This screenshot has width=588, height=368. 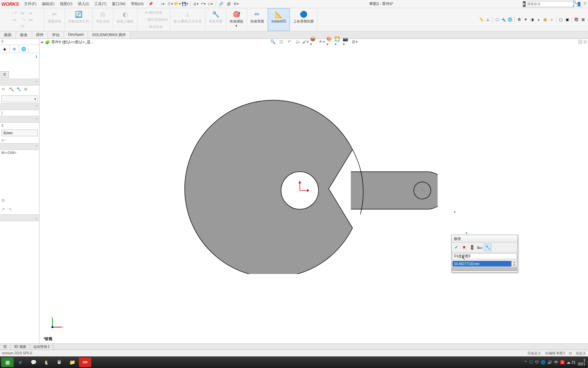 I want to click on undo-icon: ↶▾, so click(x=203, y=4).